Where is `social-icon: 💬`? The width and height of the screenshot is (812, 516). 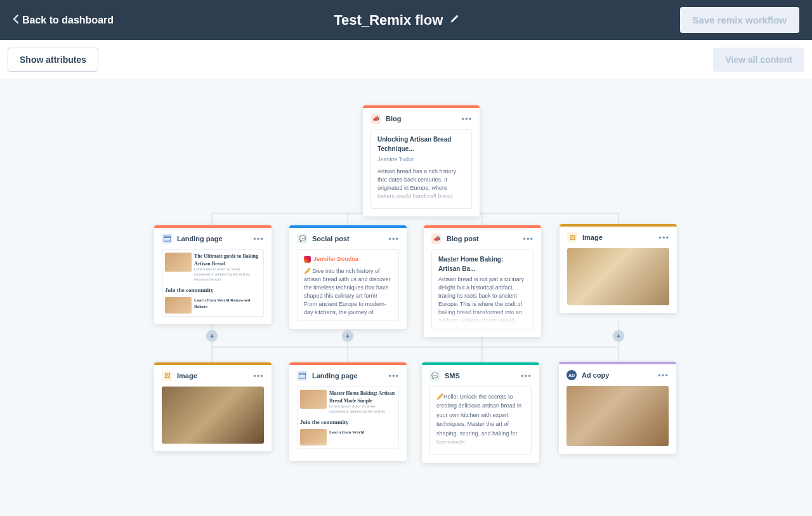
social-icon: 💬 is located at coordinates (302, 239).